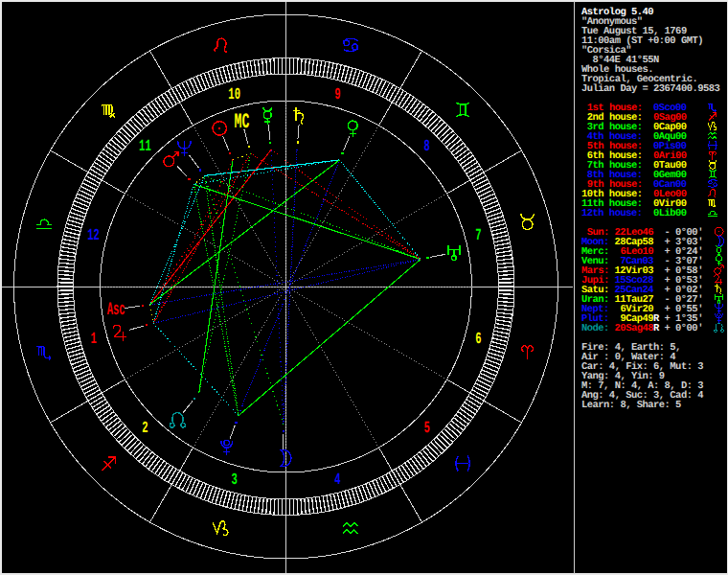 This screenshot has height=575, width=728. I want to click on svg-text: Node:20Sag48R+ 0°00', so click(642, 329).